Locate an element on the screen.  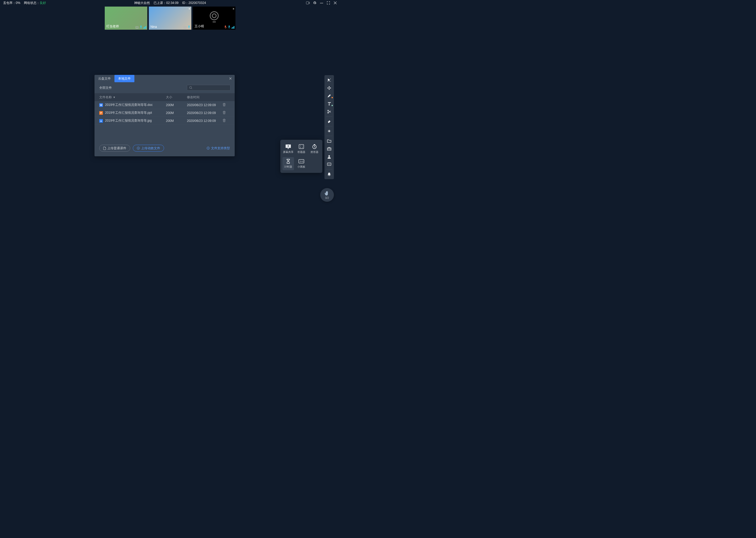
file-dialog: 云盘文件 本地文件 ✕ 全部文件 文件名称▾ 大小 修改时间 W2019年工作汇… is located at coordinates (165, 116).